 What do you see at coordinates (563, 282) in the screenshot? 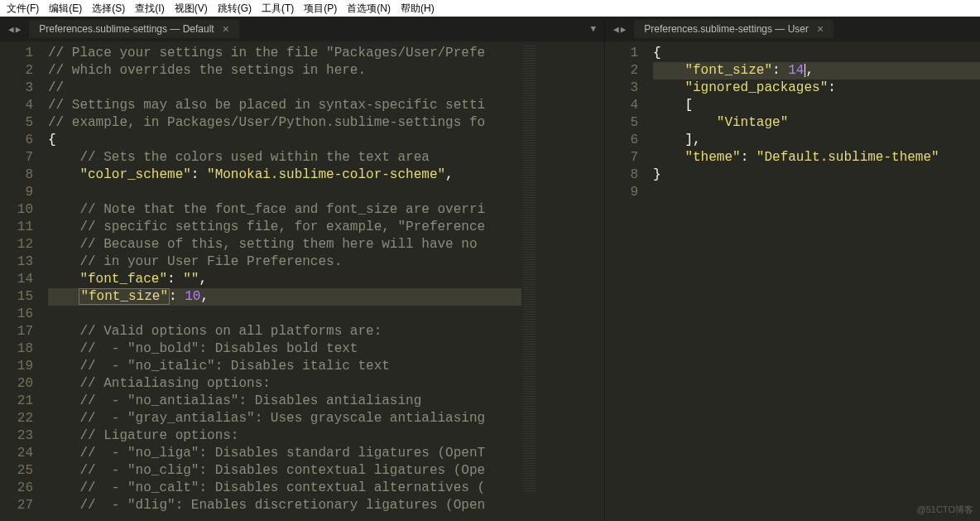
I see `minimap-left: ────────────────────────────────────────…` at bounding box center [563, 282].